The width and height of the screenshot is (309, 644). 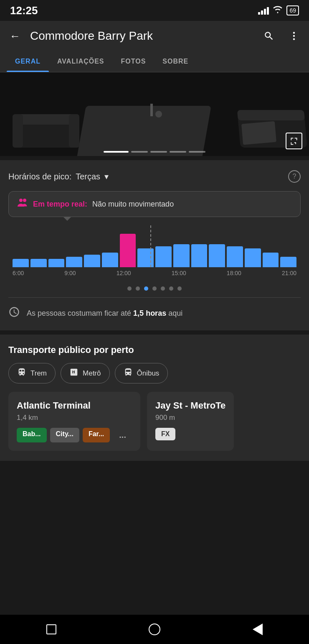 What do you see at coordinates (175, 61) in the screenshot?
I see `tab-sobre: SOBRE` at bounding box center [175, 61].